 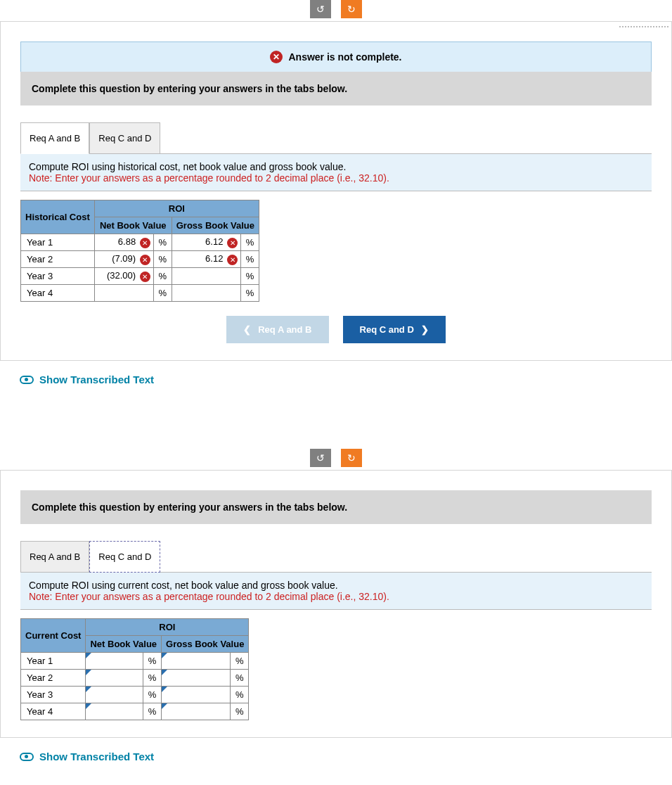 I want to click on nav-prev-label: Req A and B, so click(x=285, y=329).